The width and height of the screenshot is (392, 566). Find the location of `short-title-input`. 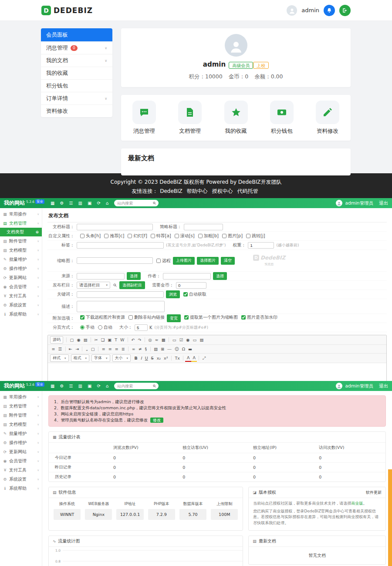

short-title-input is located at coordinates (203, 227).